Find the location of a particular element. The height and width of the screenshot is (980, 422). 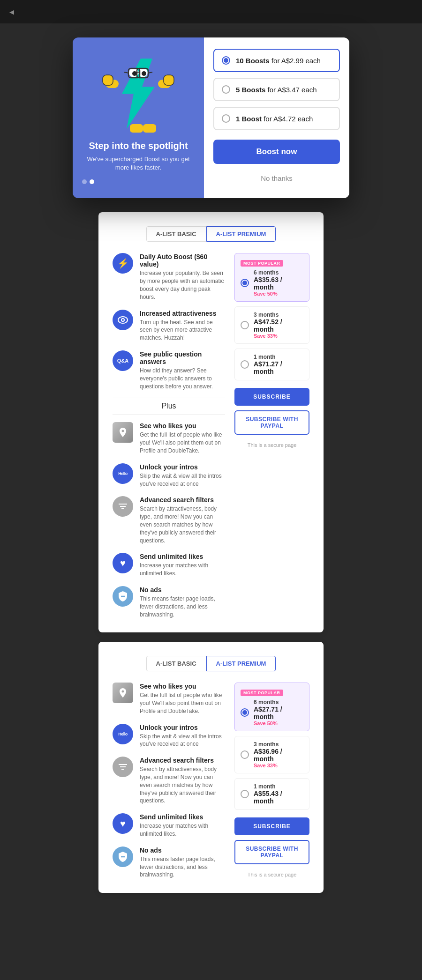

subscription-panel-2: A-LIST BASIC A-LIST PREMIUM See who like… is located at coordinates (211, 767).